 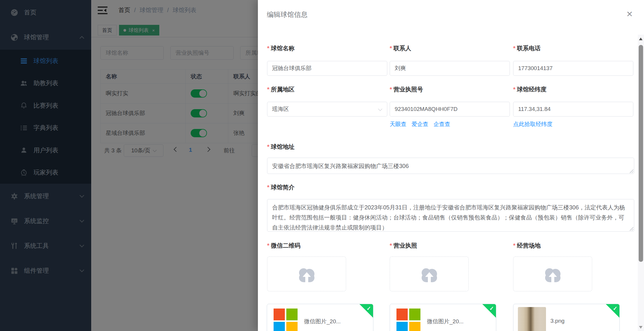 I want to click on qichacha-link: 企查查, so click(x=442, y=124).